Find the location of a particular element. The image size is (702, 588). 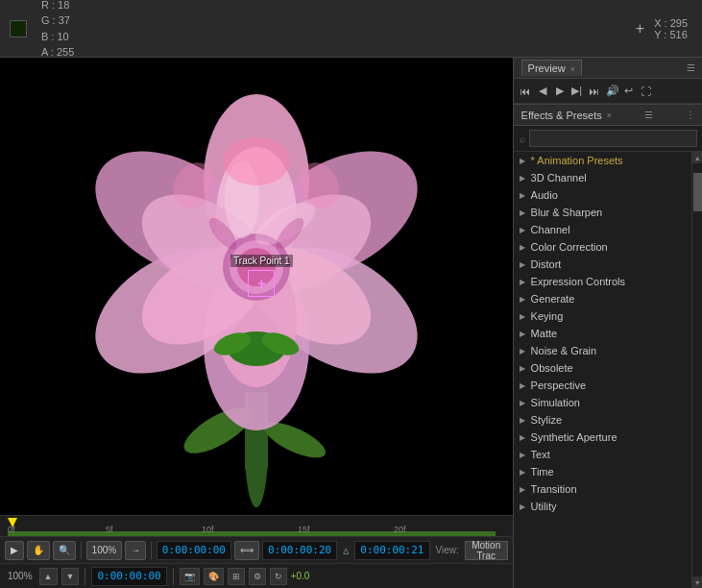

timecode-3: 0:00:00:21 is located at coordinates (392, 551).